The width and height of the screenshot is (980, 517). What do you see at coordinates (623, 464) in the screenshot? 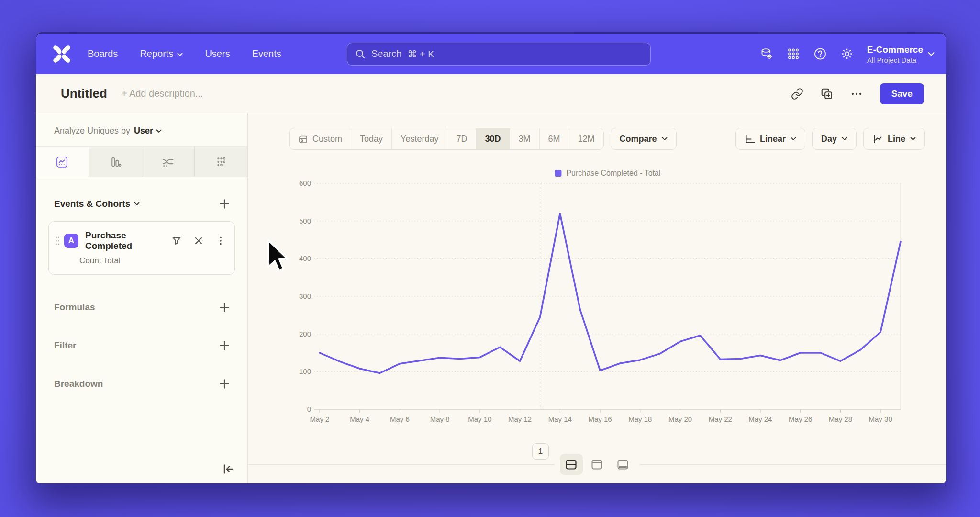
I see `layout-bottom-panel-button` at bounding box center [623, 464].